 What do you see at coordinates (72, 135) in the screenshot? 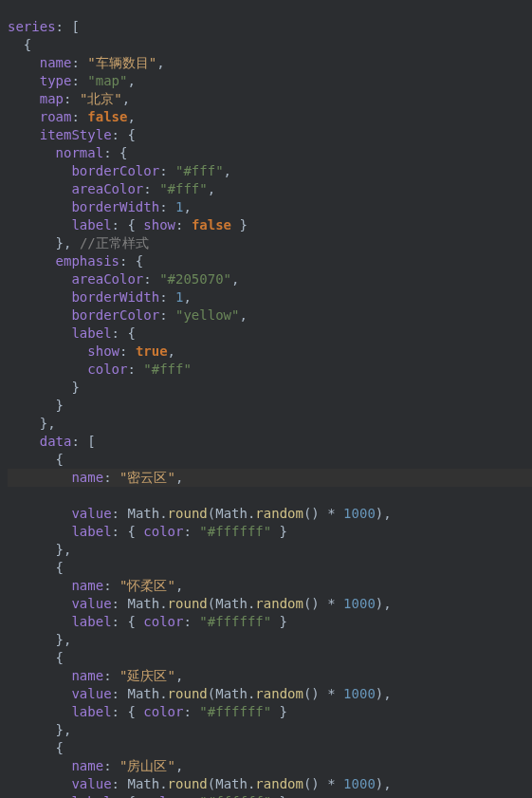
I see `code-line: itemStyle: {` at bounding box center [72, 135].